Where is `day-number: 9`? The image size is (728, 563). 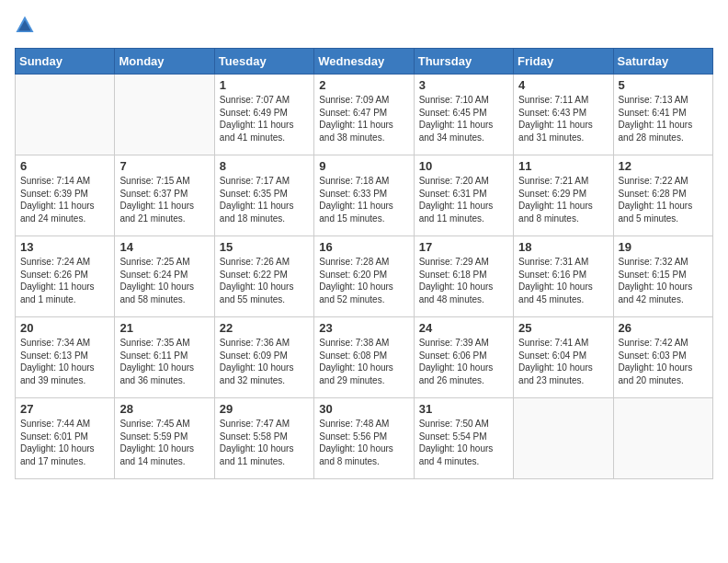 day-number: 9 is located at coordinates (364, 166).